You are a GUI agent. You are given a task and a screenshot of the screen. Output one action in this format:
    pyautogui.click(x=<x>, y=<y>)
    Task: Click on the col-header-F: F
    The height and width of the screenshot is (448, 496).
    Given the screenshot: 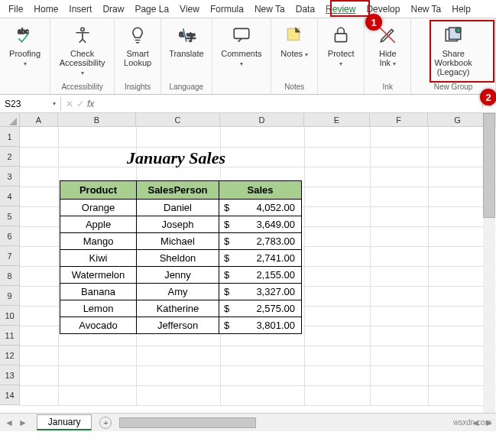 What is the action you would take?
    pyautogui.click(x=399, y=119)
    